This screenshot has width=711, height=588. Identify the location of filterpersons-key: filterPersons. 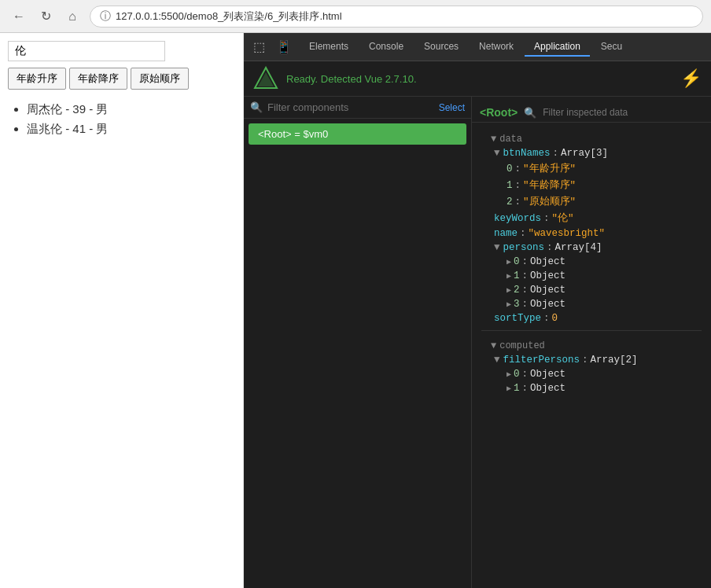
(542, 360).